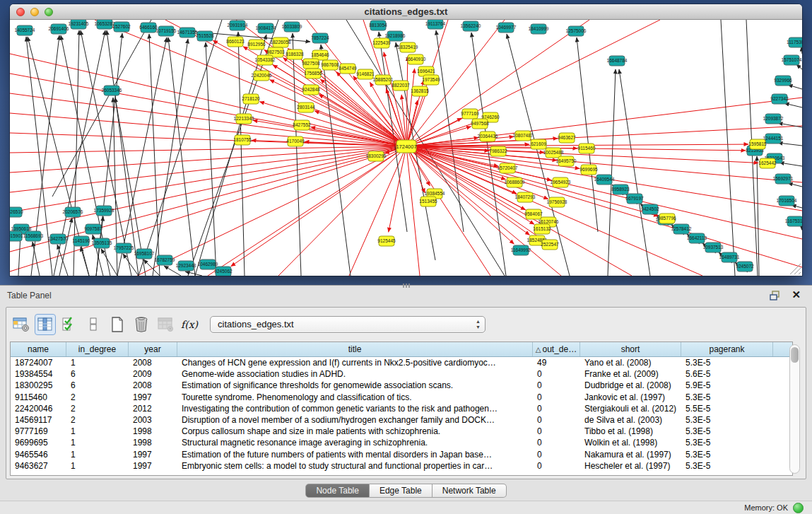 The image size is (812, 514). What do you see at coordinates (745, 267) in the screenshot?
I see `graph-node: 9245072` at bounding box center [745, 267].